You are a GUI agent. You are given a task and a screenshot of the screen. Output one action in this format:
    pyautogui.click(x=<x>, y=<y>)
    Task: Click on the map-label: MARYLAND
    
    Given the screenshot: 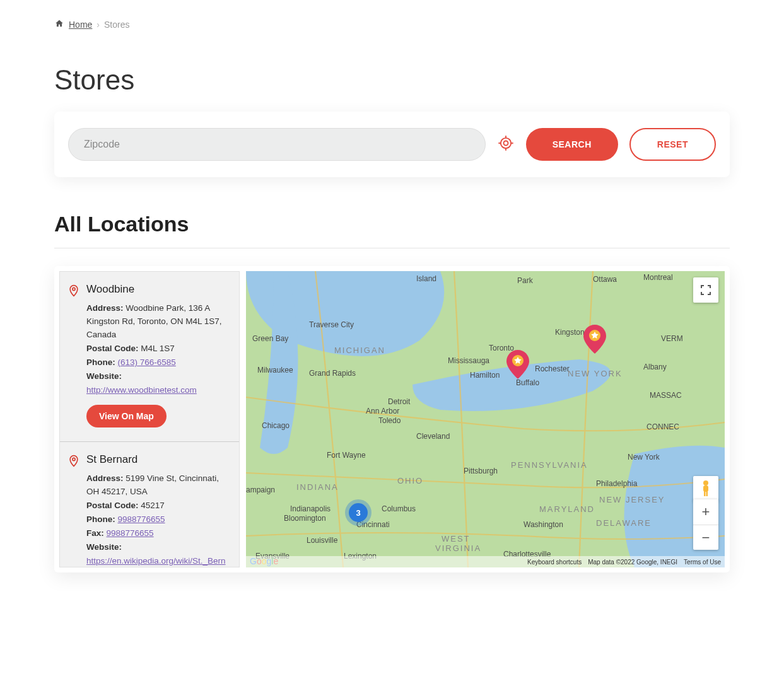 What is the action you would take?
    pyautogui.click(x=567, y=509)
    